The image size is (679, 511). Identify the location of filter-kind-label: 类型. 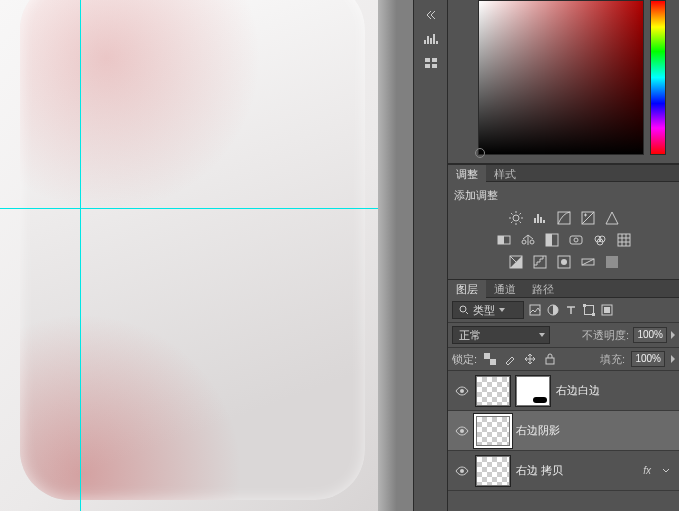
(484, 310).